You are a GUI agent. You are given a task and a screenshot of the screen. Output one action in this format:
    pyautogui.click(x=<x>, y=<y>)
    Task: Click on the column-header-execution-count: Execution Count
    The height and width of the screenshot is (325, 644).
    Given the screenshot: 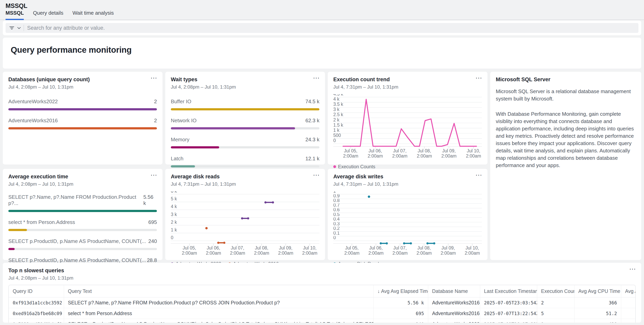 What is the action you would take?
    pyautogui.click(x=556, y=292)
    